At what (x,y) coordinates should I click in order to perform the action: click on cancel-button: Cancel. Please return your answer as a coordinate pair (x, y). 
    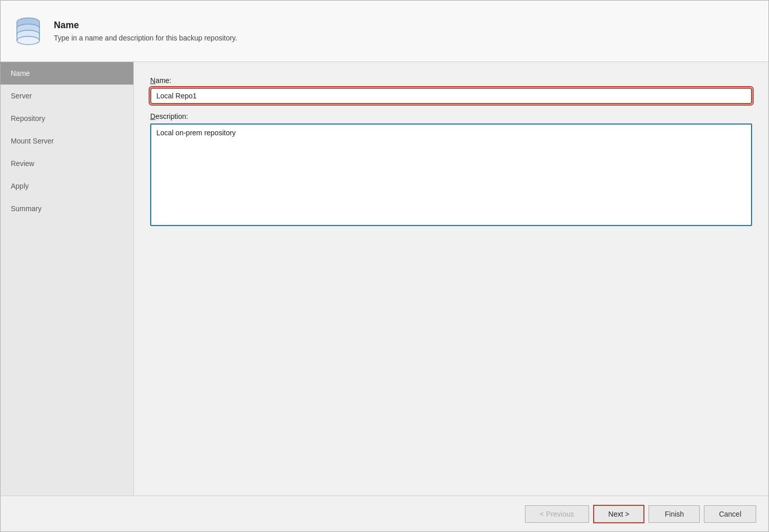
    Looking at the image, I should click on (730, 514).